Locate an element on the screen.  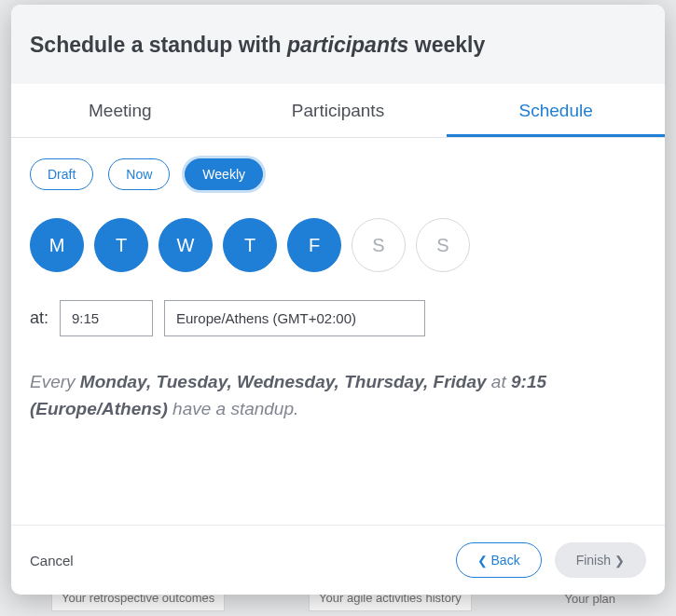
day-tuesday: T is located at coordinates (121, 245).